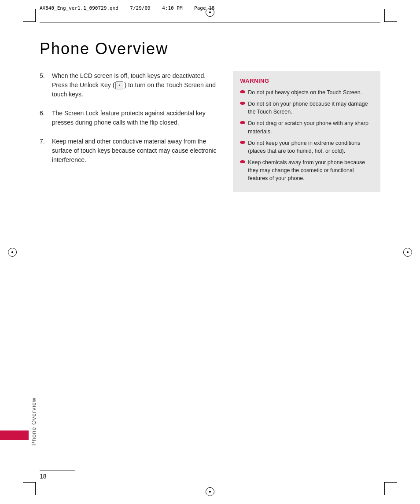  Describe the element at coordinates (306, 81) in the screenshot. I see `warning-title: WARNING` at that location.